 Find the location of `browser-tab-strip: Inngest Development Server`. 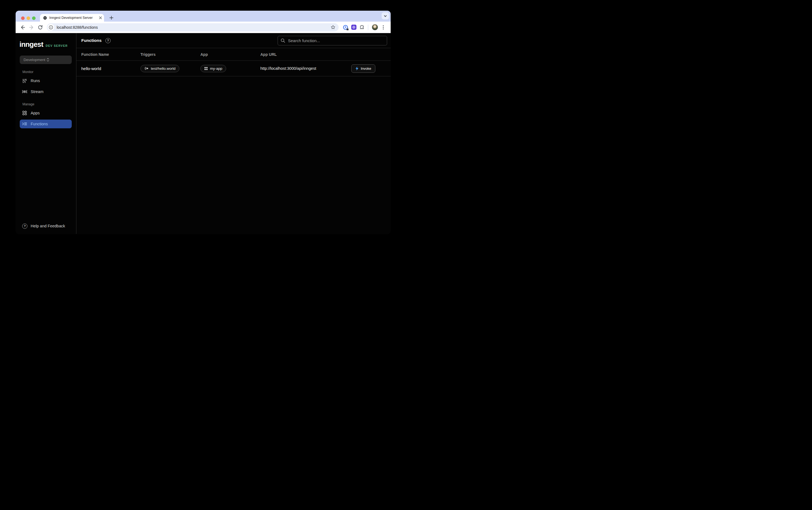

browser-tab-strip: Inngest Development Server is located at coordinates (203, 16).